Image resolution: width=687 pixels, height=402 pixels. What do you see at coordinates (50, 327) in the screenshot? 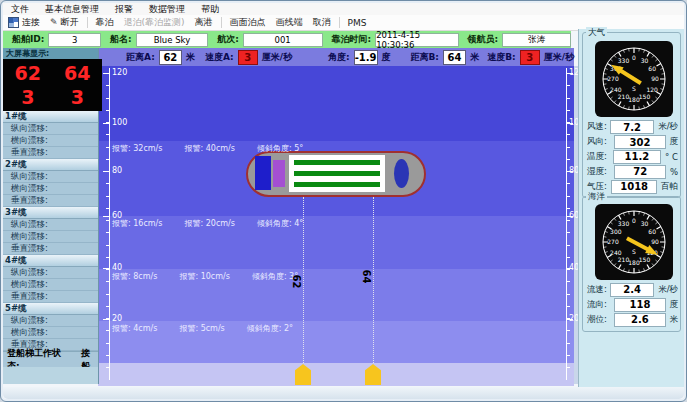
I see `sensor-section-5: 5#缆纵向漂移:横向漂移:垂直漂移:` at bounding box center [50, 327].